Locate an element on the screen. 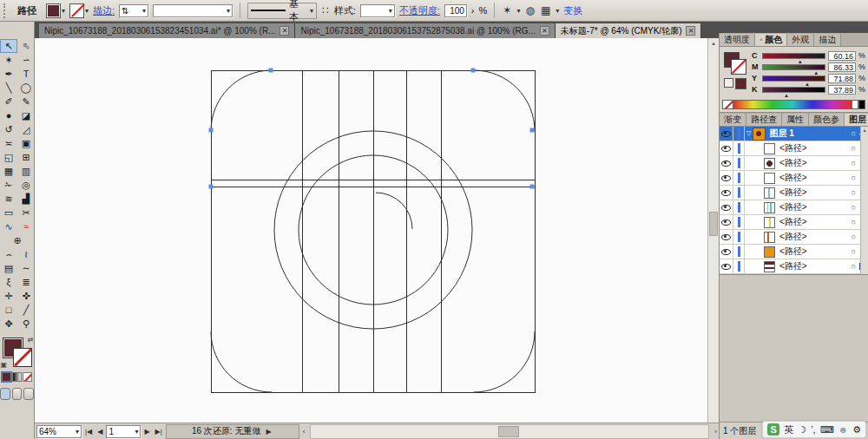  rotate-tool-icon: ↺ is located at coordinates (9, 129).